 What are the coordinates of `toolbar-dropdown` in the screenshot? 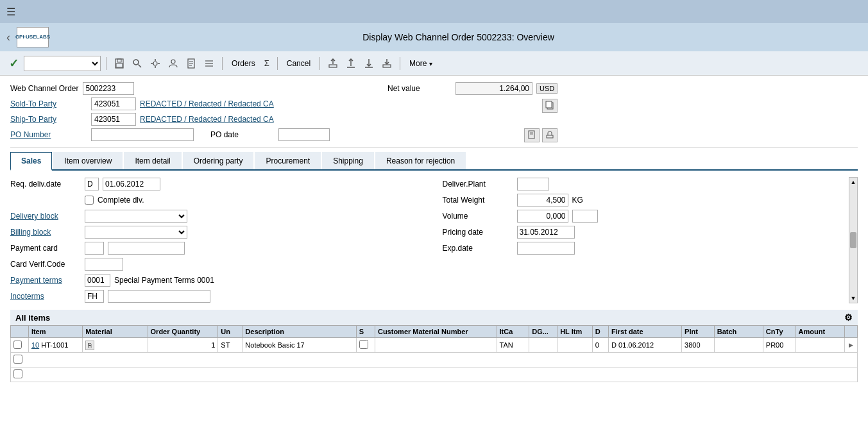 It's located at (62, 63).